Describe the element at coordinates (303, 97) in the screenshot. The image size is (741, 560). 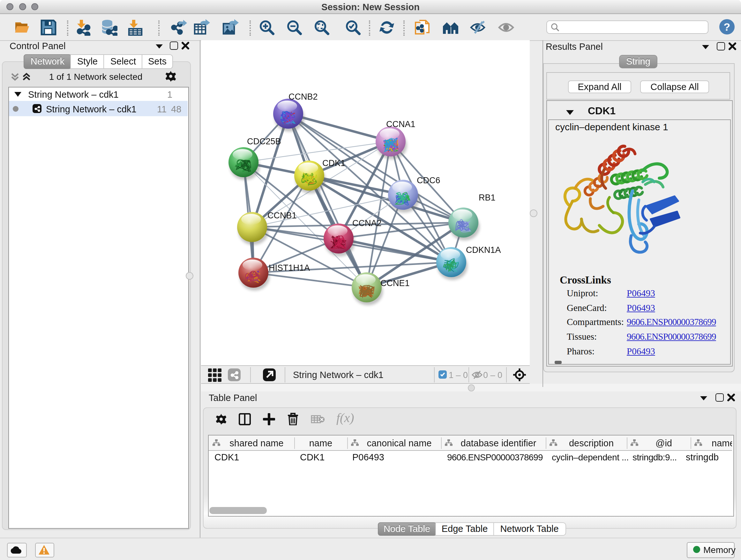
I see `svg-text: CCNB2` at that location.